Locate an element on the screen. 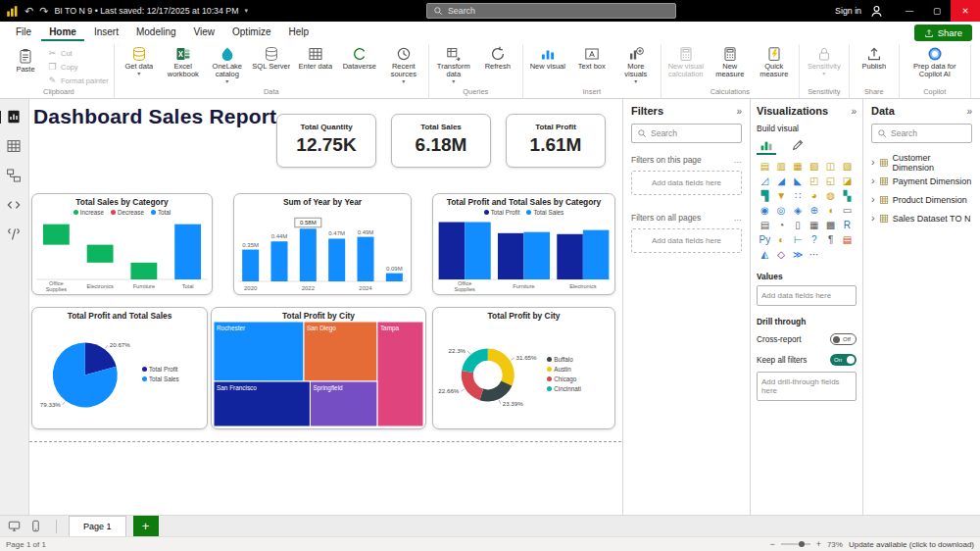 This screenshot has height=551, width=980. sign-in-button: Sign in is located at coordinates (849, 11).